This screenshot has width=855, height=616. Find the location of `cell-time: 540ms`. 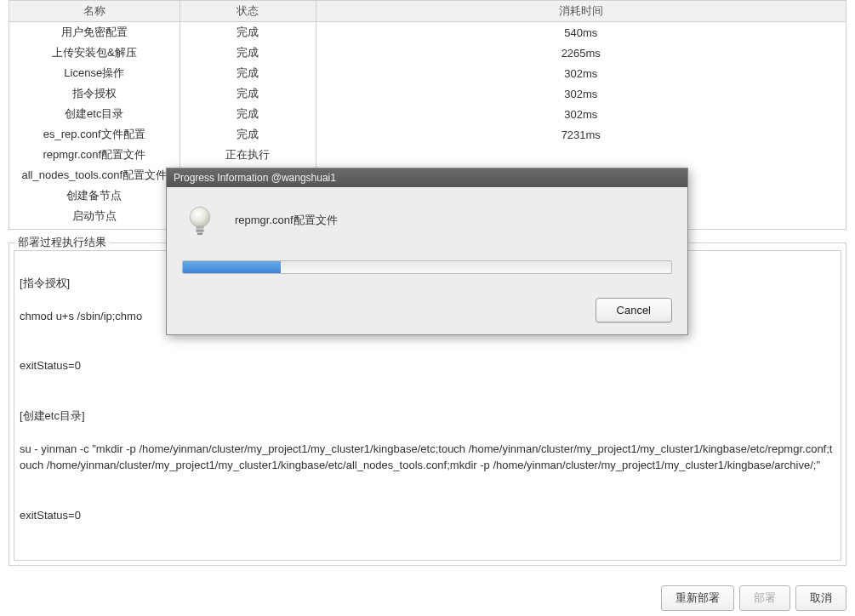

cell-time: 540ms is located at coordinates (580, 32).